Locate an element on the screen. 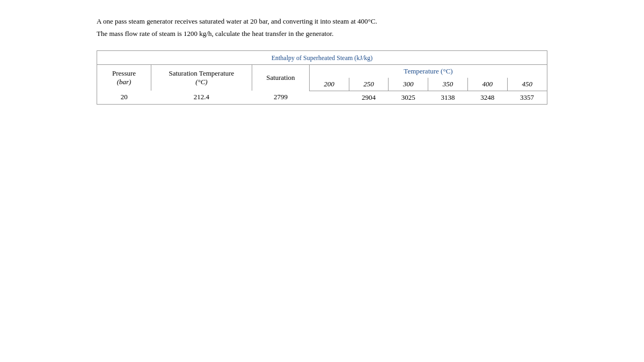  enthalpy-table: Pressure (bar) Saturation Temperature (°… is located at coordinates (322, 85).